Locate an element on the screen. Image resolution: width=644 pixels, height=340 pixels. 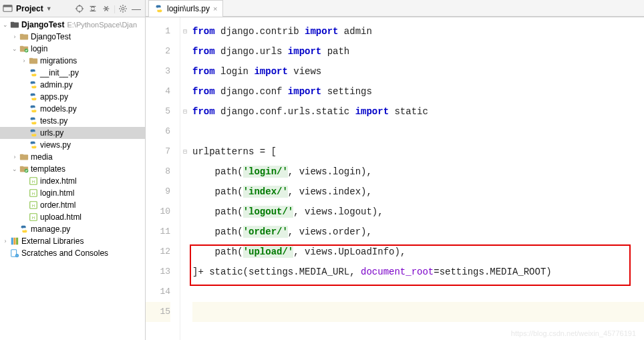
tree-row: models.py is located at coordinates (72, 109).